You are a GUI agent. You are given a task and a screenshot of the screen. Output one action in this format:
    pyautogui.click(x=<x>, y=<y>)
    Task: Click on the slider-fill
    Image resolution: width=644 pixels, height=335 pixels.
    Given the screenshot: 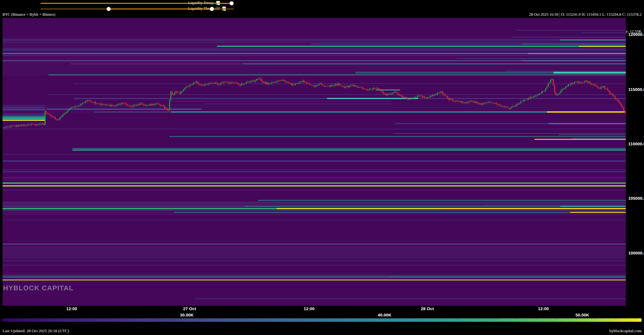 What is the action you would take?
    pyautogui.click(x=136, y=3)
    